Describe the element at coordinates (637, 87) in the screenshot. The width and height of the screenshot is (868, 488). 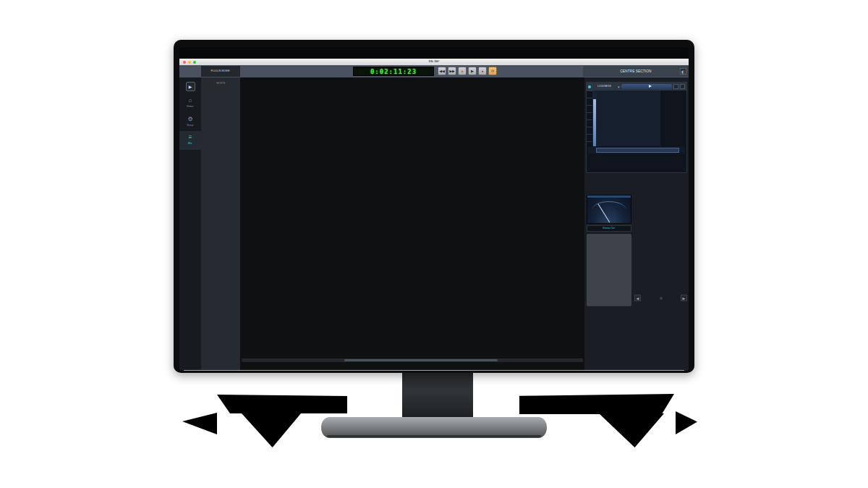
I see `loudness-header: LOUDNESS ▾` at that location.